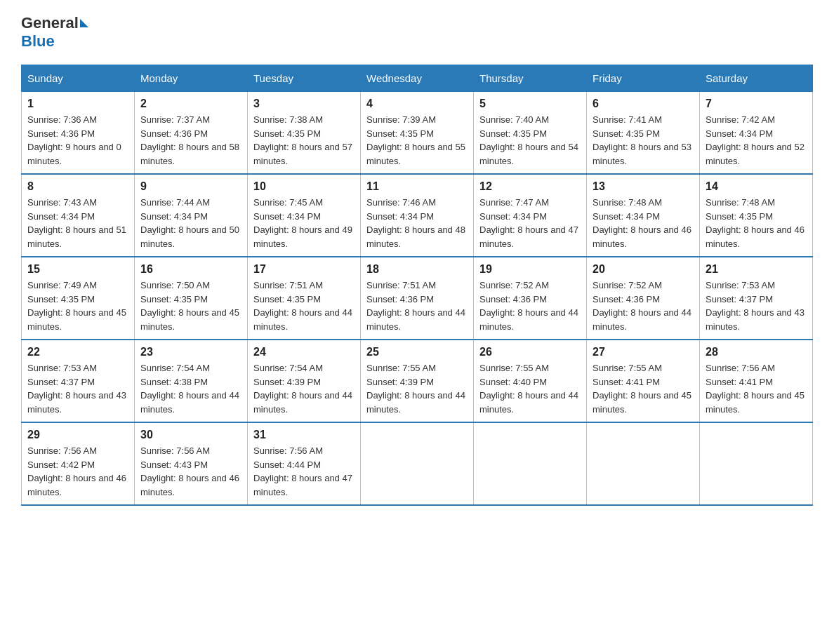  I want to click on day-number: 11, so click(417, 187).